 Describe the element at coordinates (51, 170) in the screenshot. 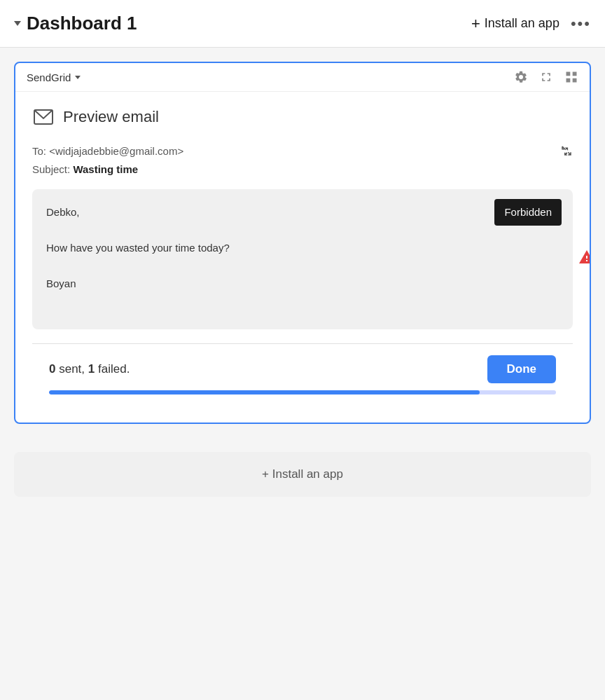

I see `subject-label: Subject:` at that location.